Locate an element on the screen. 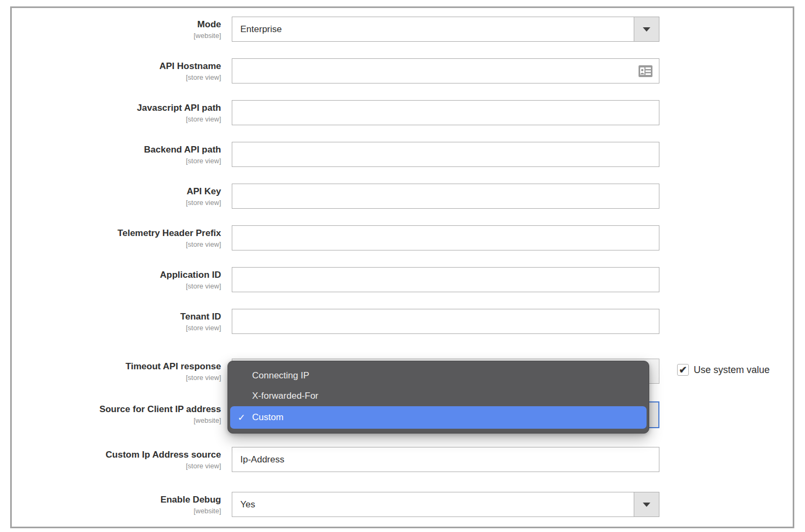  application-id-input is located at coordinates (445, 279).